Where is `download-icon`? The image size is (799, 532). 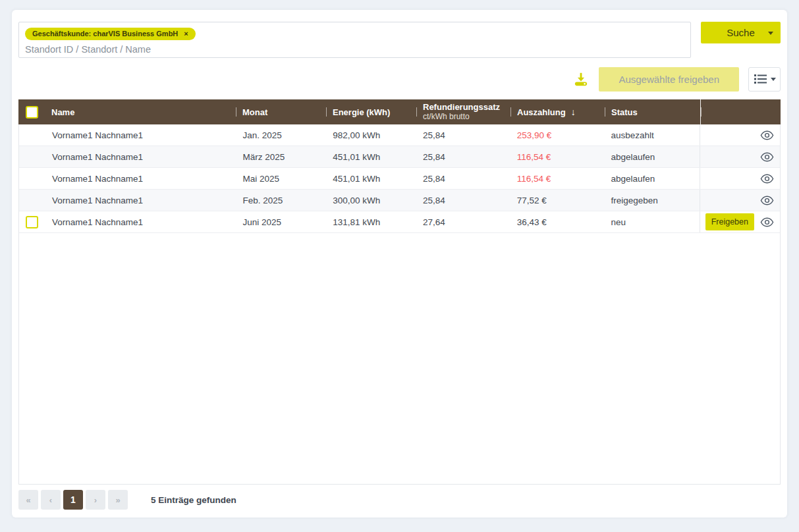 download-icon is located at coordinates (581, 79).